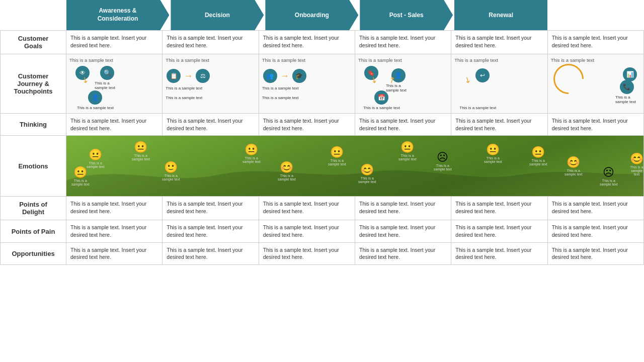 Image resolution: width=644 pixels, height=362 pixels. Describe the element at coordinates (252, 153) in the screenshot. I see `emotion-5: 😐 This is asample text` at that location.